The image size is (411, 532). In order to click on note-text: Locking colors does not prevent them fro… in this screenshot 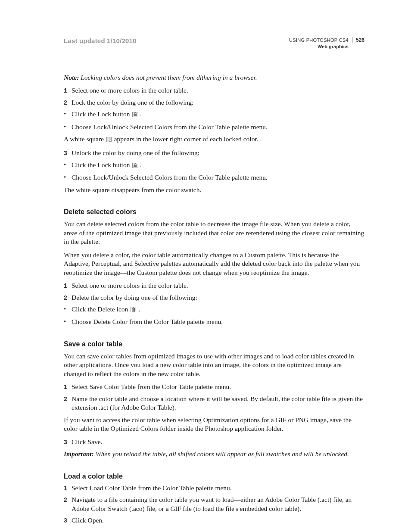, I will do `click(168, 78)`.